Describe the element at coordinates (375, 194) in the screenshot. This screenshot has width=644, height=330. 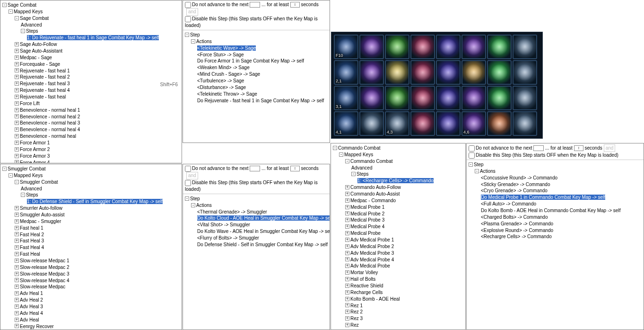
I see `tree-label: Commando Auto-Assist` at that location.